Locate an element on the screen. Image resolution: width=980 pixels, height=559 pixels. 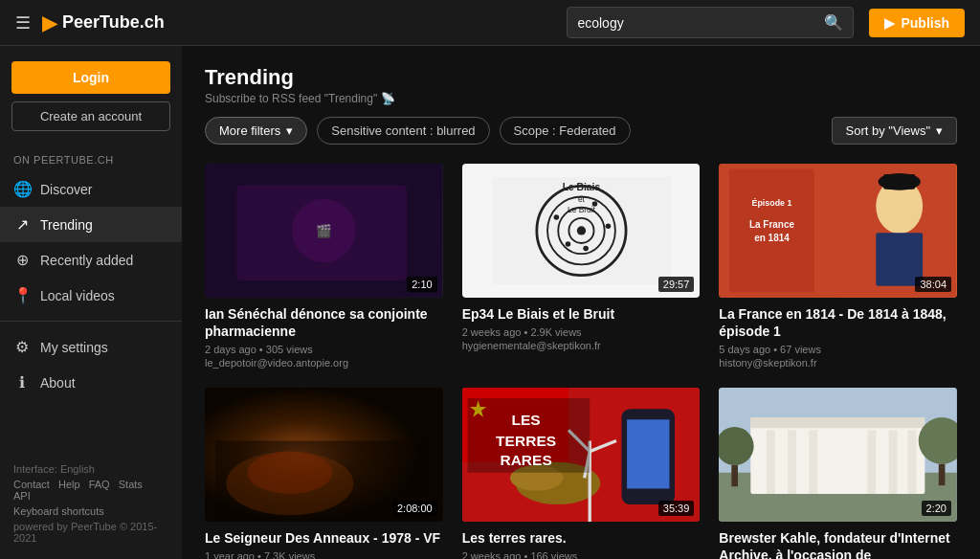
page-header: Trending Subscribe to RSS feed "Trending… is located at coordinates (581, 85).